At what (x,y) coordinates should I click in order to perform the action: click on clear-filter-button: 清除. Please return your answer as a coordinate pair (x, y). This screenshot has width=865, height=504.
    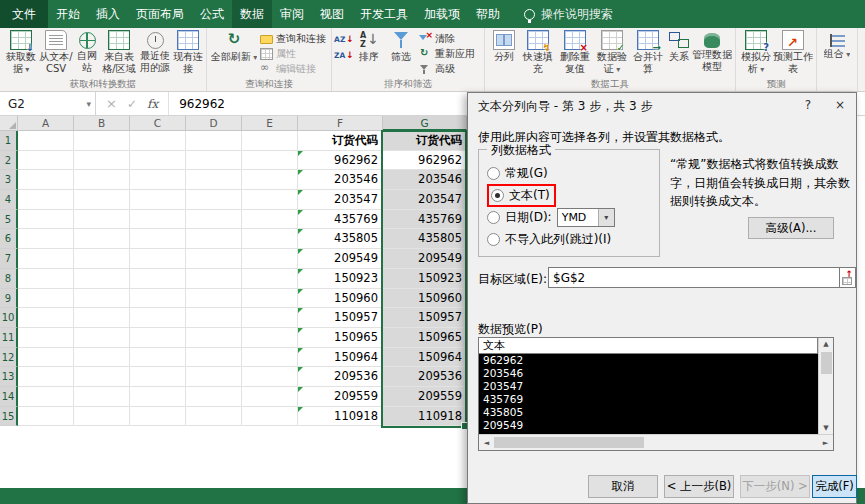
    Looking at the image, I should click on (449, 38).